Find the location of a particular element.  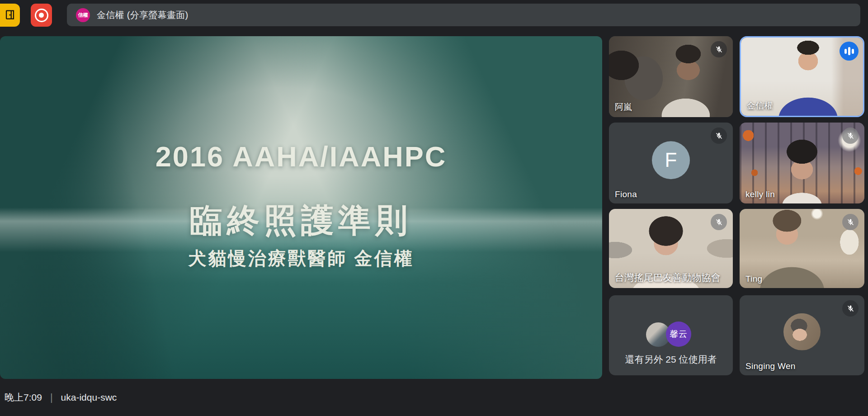

participant-tile-ting: Ting is located at coordinates (802, 249).